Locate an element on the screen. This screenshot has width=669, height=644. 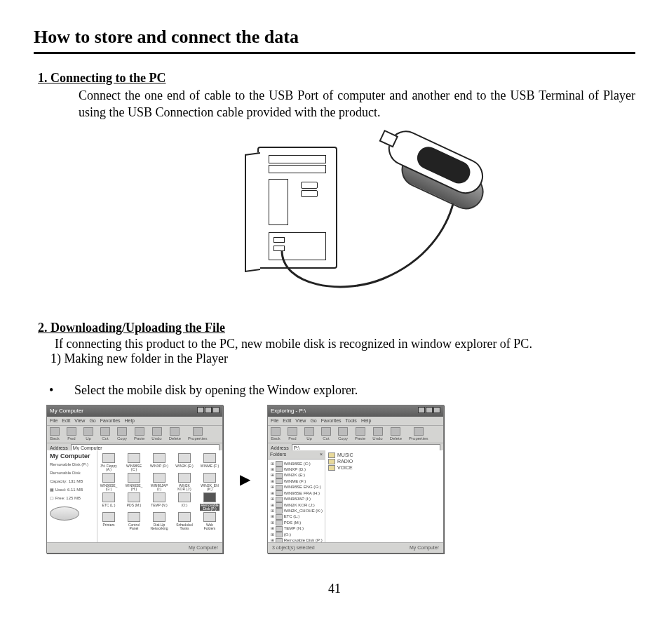
drive-item: WIN98JAP (I:) is located at coordinates (159, 482).